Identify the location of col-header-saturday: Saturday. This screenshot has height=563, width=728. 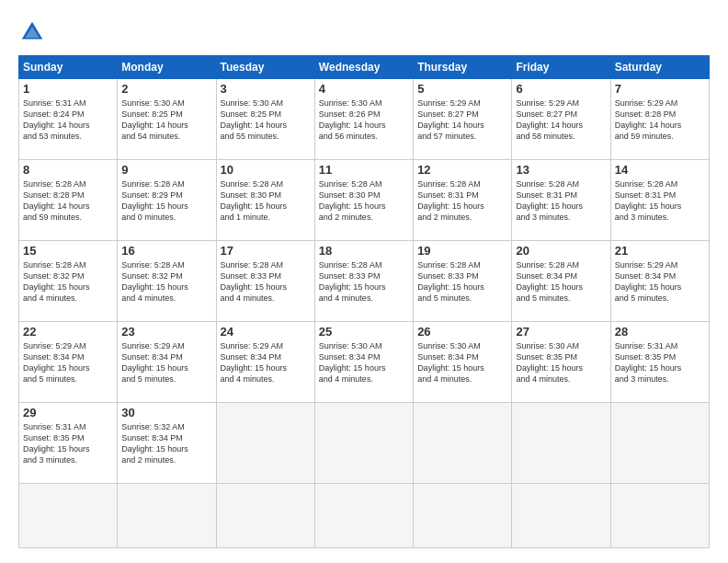
(660, 68).